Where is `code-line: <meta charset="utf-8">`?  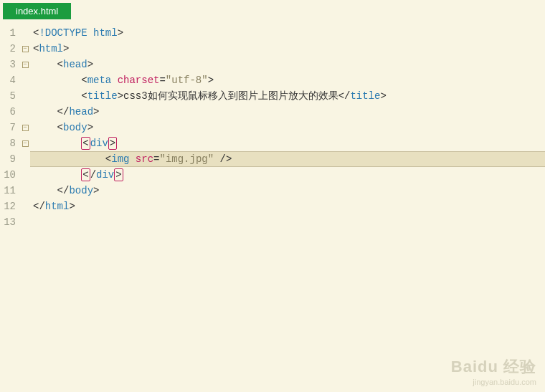
code-line: <meta charset="utf-8"> is located at coordinates (288, 80).